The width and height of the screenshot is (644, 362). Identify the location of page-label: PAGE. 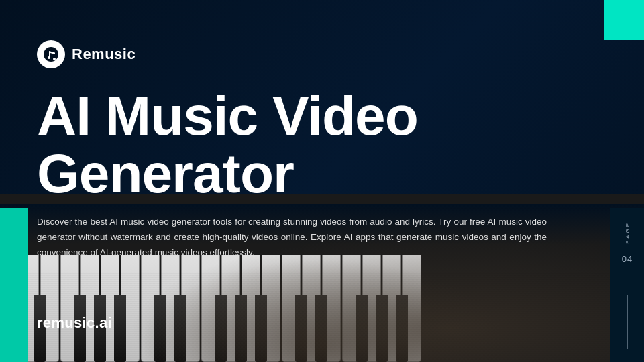
(628, 233).